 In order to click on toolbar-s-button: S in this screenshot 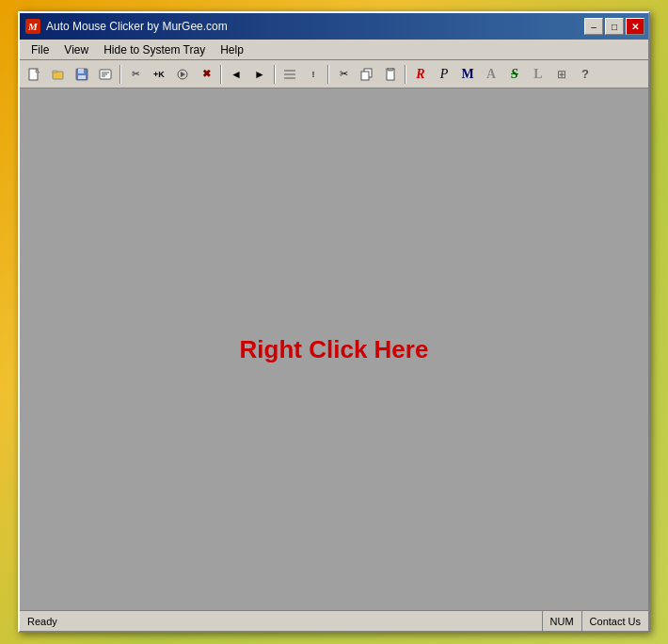, I will do `click(515, 74)`.